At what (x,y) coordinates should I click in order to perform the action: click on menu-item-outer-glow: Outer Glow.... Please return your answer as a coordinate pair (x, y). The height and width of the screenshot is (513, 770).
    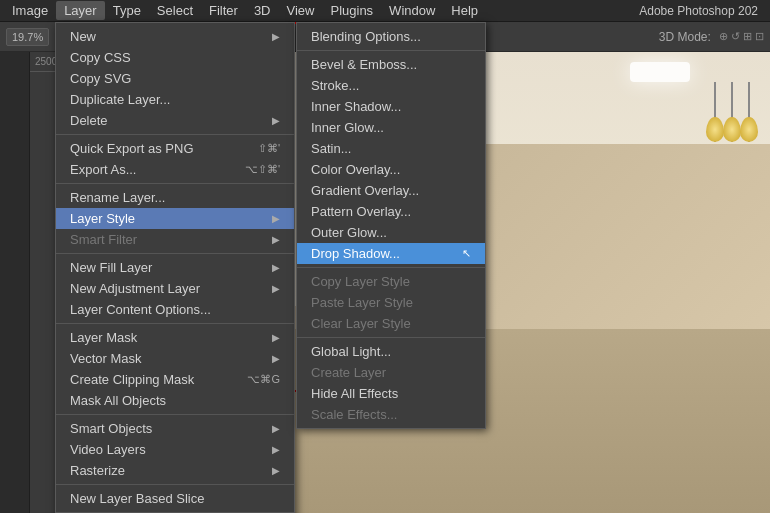
    Looking at the image, I should click on (391, 232).